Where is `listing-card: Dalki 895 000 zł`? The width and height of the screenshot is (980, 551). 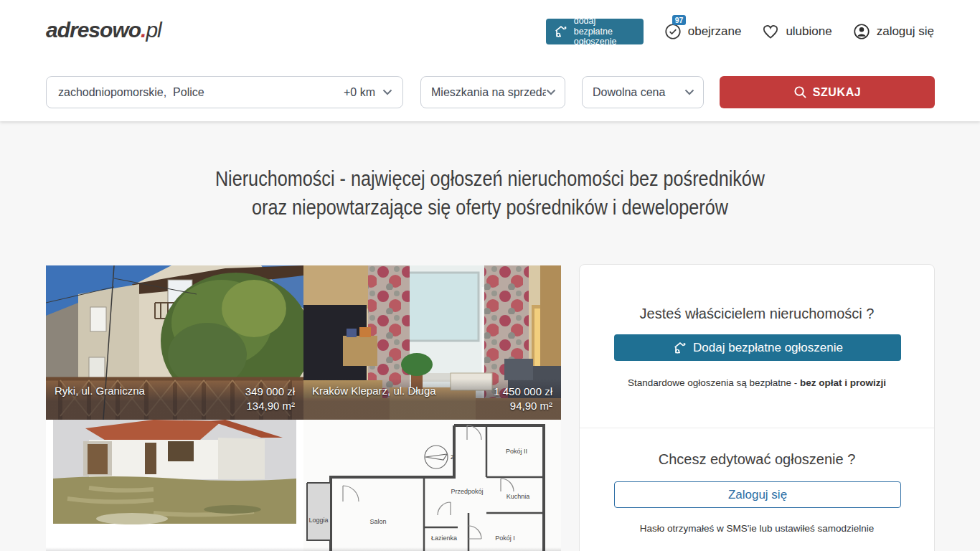 listing-card: Dalki 895 000 zł is located at coordinates (175, 485).